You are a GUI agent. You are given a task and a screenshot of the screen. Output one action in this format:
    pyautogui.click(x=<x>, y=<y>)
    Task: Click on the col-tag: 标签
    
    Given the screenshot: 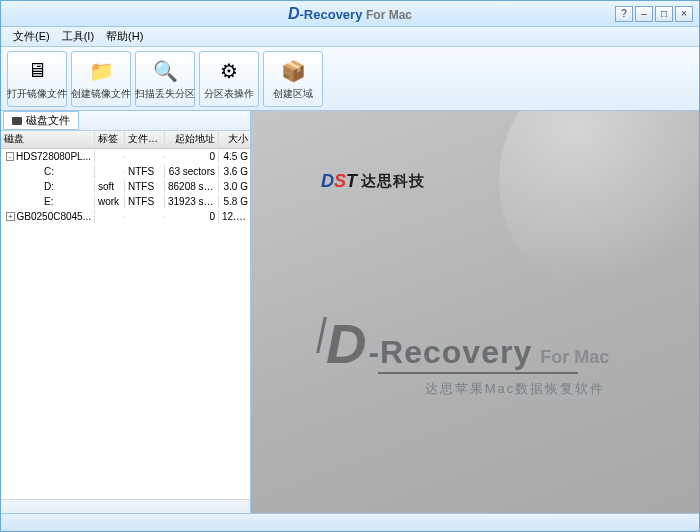 What is the action you would take?
    pyautogui.click(x=110, y=140)
    